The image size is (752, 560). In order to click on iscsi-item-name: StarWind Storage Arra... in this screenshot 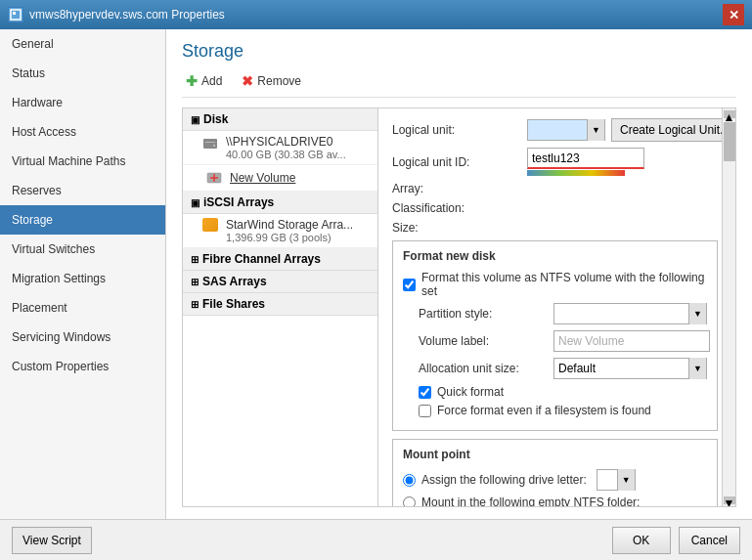, I will do `click(289, 225)`.